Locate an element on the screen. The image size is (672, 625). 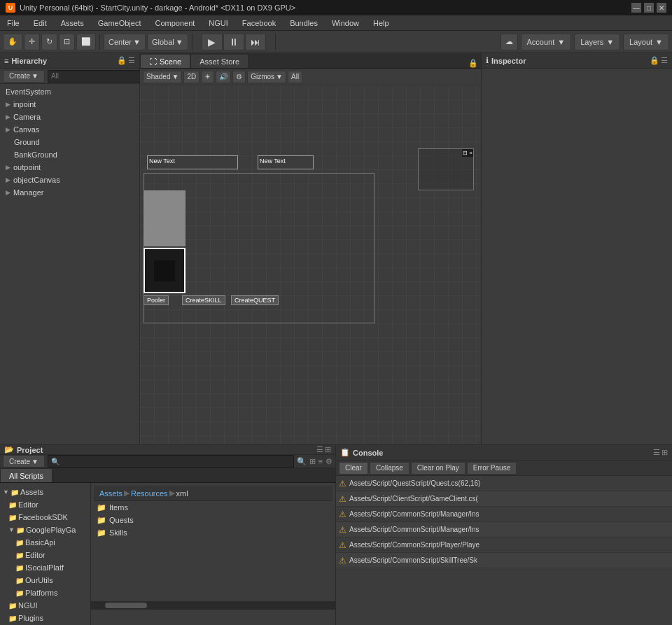
file-item-items: 📁 Items is located at coordinates (213, 507).